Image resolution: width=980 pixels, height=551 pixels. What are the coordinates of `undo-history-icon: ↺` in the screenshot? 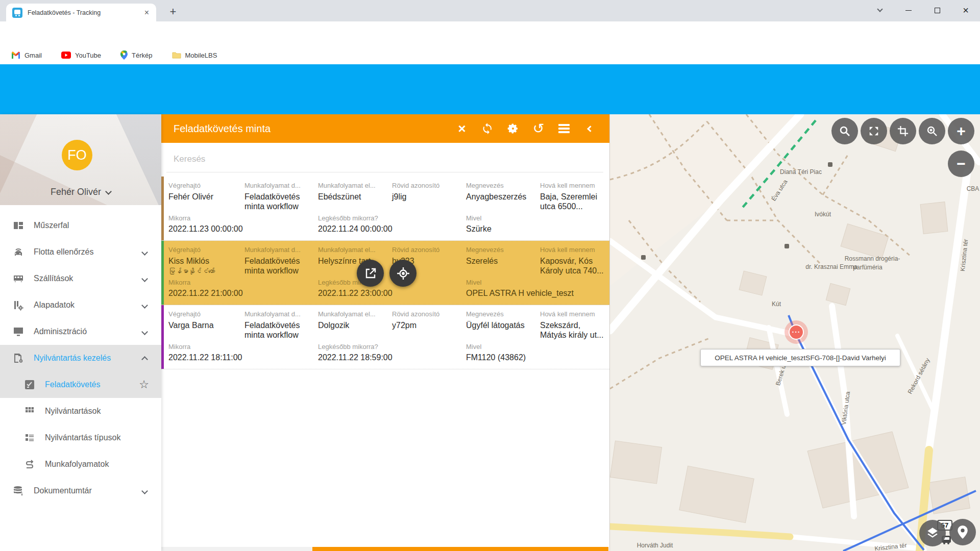 It's located at (538, 129).